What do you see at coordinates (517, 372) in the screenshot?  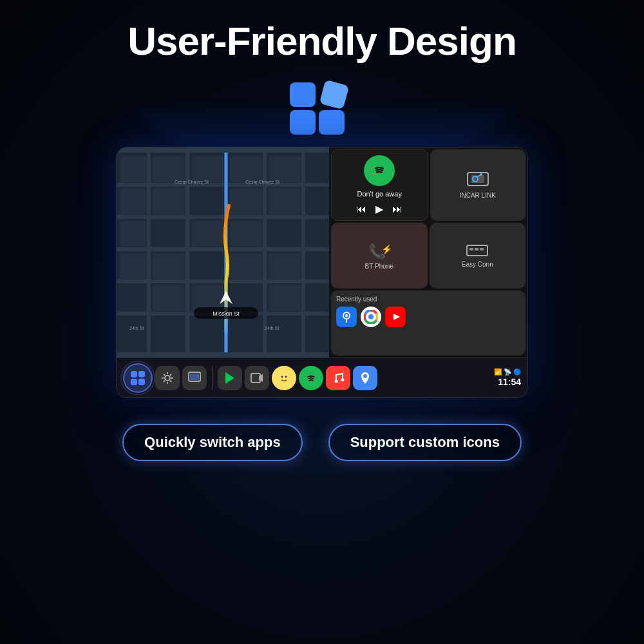 I see `bluetooth-icon: 🔵` at bounding box center [517, 372].